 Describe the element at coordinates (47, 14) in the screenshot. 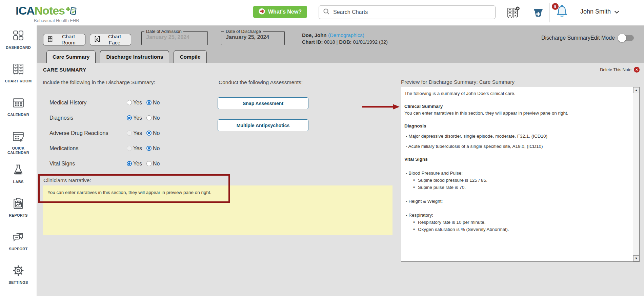

I see `icanotes-logo: ICANotes Behavioral Health EHR` at that location.